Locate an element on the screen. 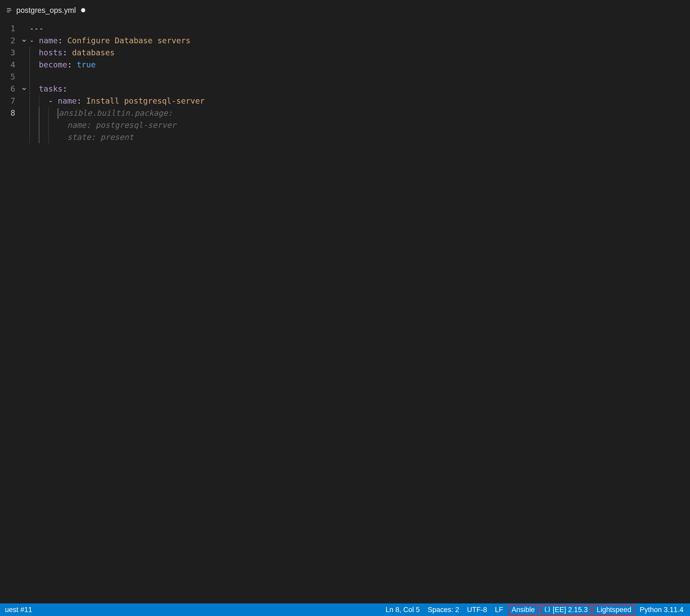 This screenshot has height=616, width=690. status-ln-col: Ln 8, Col 5 is located at coordinates (403, 610).